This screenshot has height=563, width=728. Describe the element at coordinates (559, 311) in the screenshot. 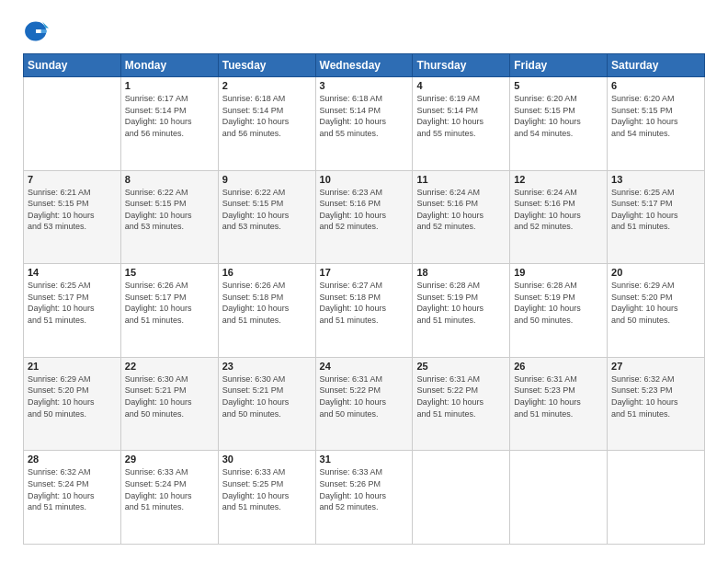

I see `calendar-cell: 19Sunrise: 6:28 AM Sunset: 5:19 PM Dayli…` at that location.